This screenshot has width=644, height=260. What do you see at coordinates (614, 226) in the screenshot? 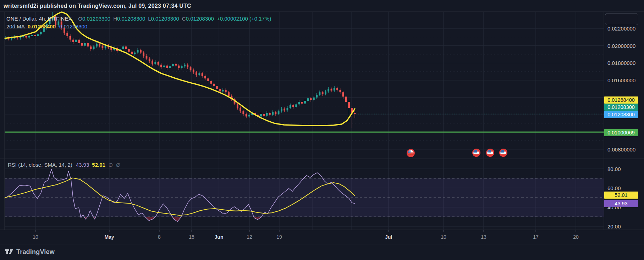
I see `rsi-tick-label: 20.00` at bounding box center [614, 226].